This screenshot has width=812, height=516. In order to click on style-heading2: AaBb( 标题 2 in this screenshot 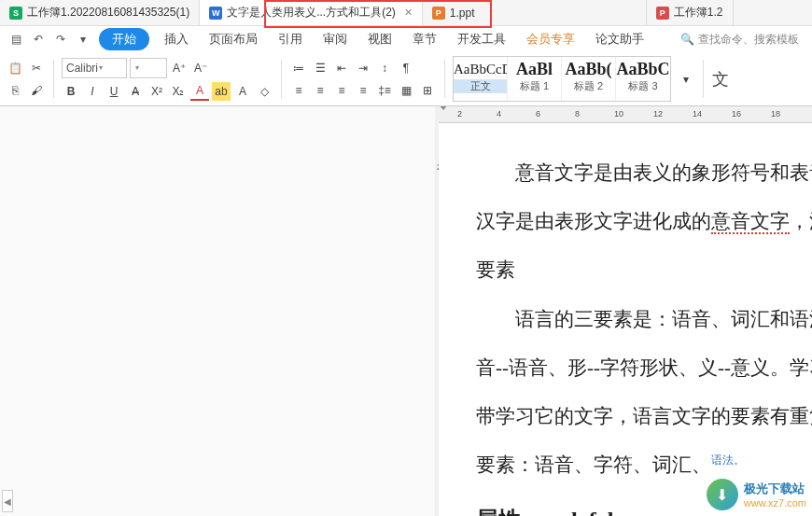, I will do `click(589, 78)`.